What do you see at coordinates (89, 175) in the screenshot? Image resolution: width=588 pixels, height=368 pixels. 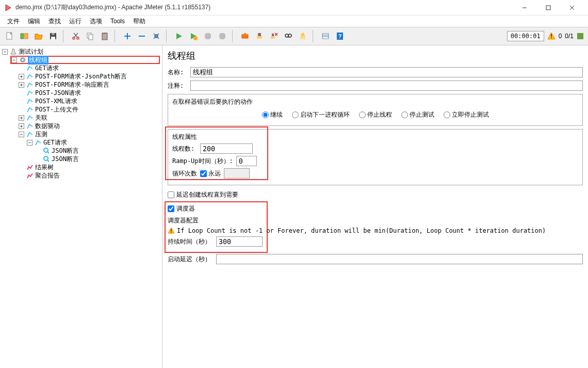 I see `tree-agg-report: 聚合报告` at bounding box center [89, 175].